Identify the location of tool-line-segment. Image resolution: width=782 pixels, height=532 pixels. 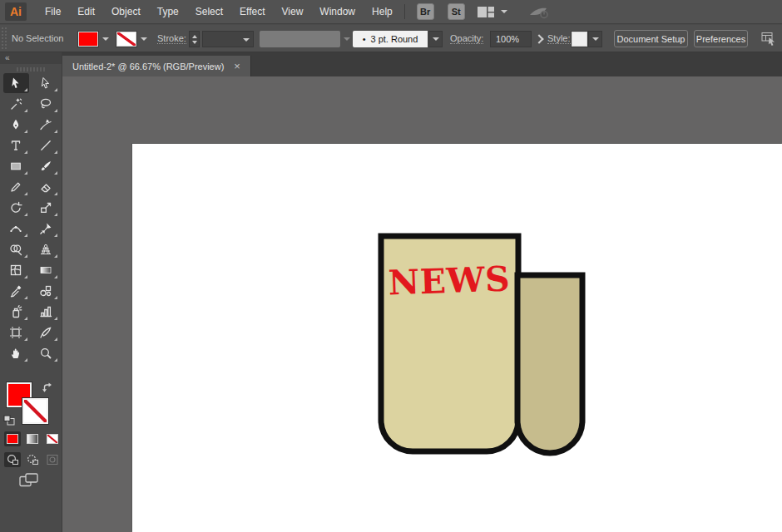
(47, 145).